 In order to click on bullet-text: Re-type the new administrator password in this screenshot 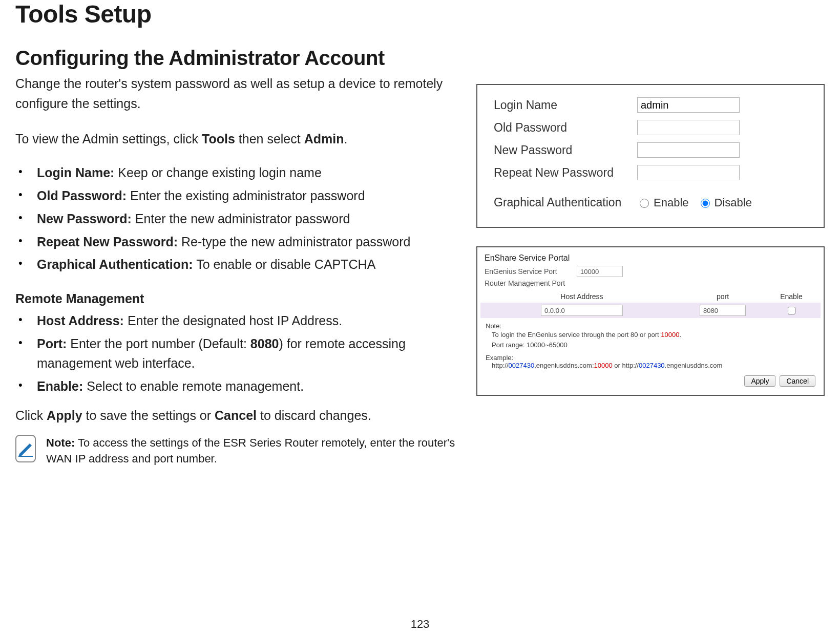, I will do `click(294, 242)`.